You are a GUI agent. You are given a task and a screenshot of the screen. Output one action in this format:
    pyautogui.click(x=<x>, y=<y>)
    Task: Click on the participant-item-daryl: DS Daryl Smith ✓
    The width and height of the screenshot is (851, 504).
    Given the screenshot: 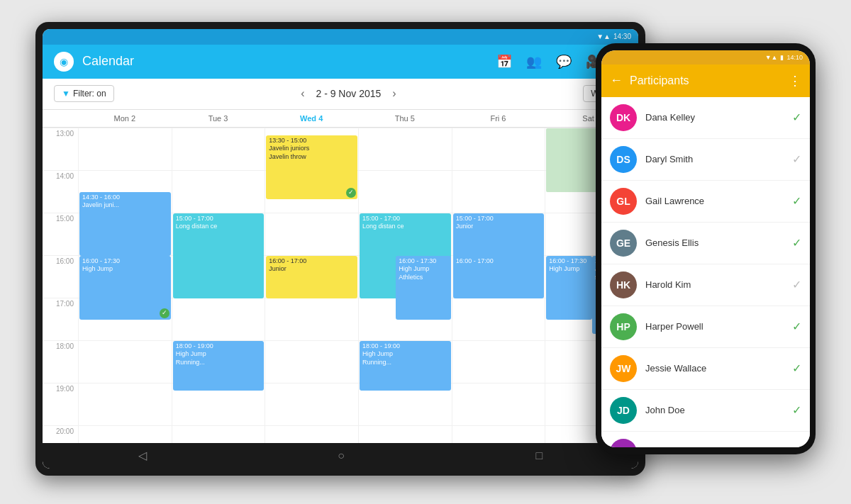 What is the action you would take?
    pyautogui.click(x=706, y=160)
    